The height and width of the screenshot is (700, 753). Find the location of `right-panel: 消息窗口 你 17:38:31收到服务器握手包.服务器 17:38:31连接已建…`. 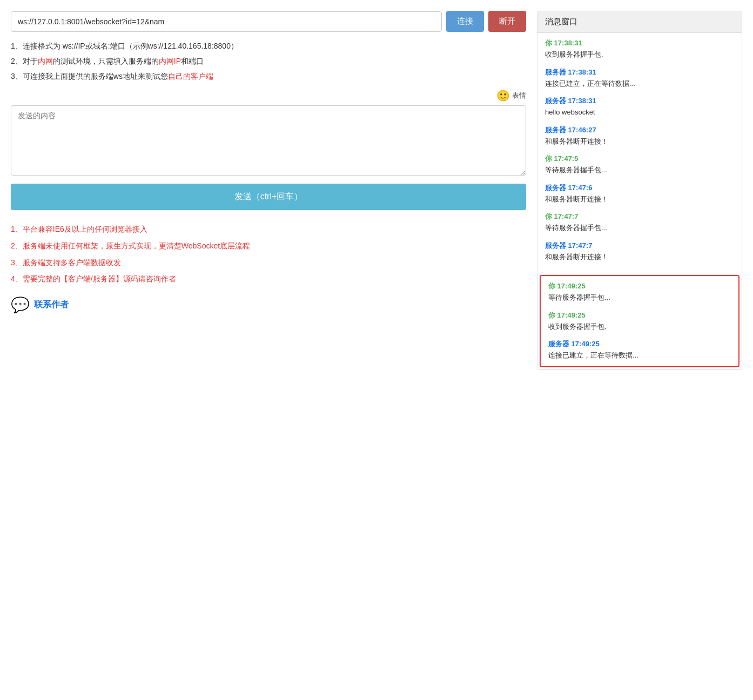

right-panel: 消息窗口 你 17:38:31收到服务器握手包.服务器 17:38:31连接已建… is located at coordinates (640, 190).